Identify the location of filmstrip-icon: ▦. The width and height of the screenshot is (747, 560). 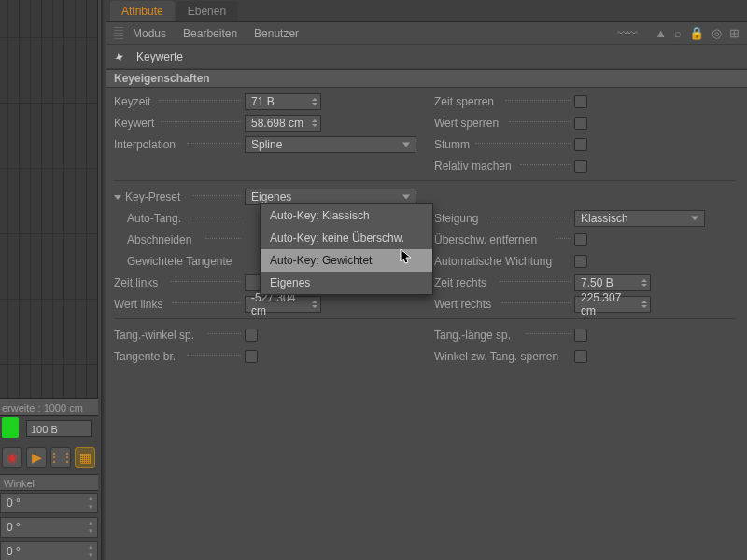
(85, 457).